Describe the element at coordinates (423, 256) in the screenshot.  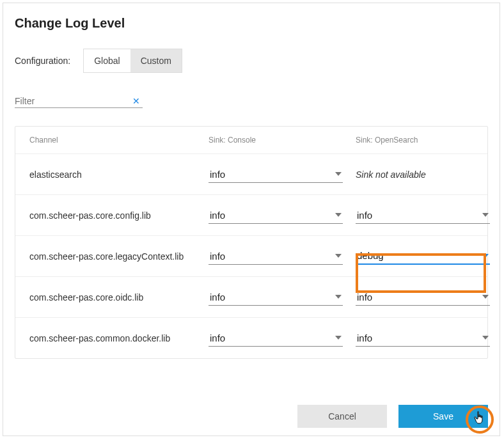
I see `opensearch-level-select: debug` at that location.